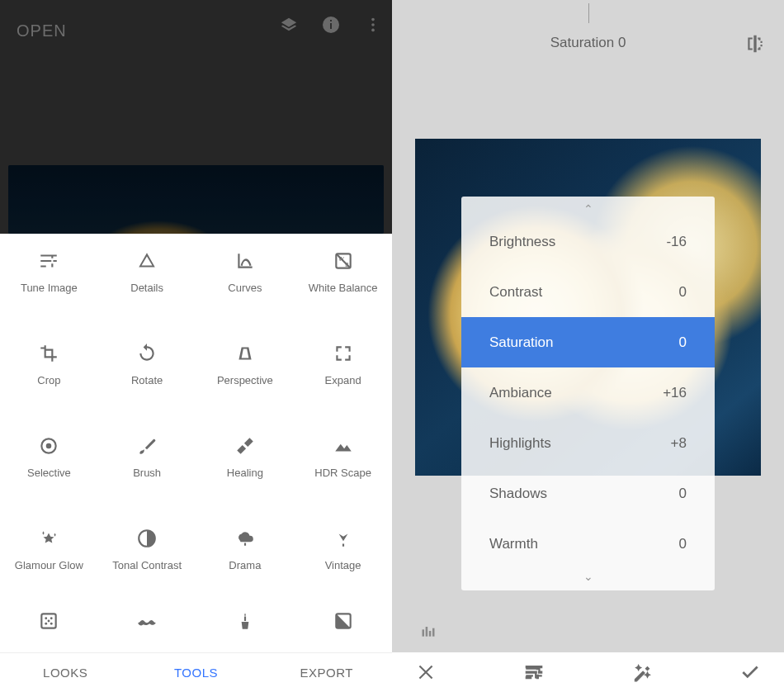  I want to click on tonal-contrast-icon, so click(147, 538).